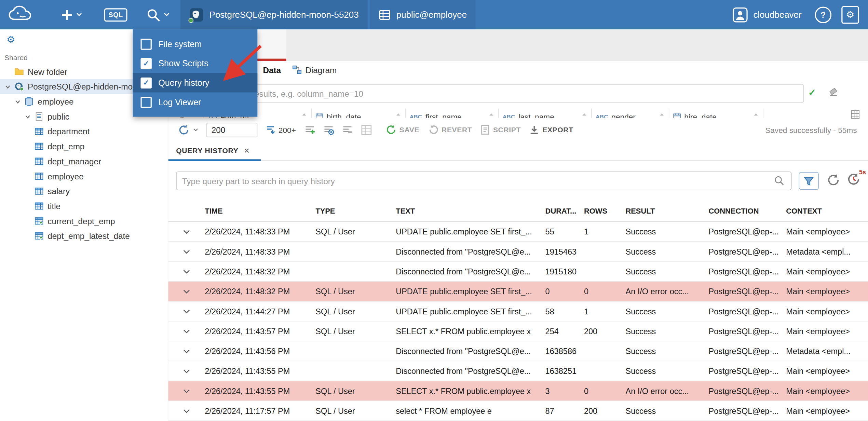  What do you see at coordinates (195, 44) in the screenshot?
I see `menu-item-file-system: File system` at bounding box center [195, 44].